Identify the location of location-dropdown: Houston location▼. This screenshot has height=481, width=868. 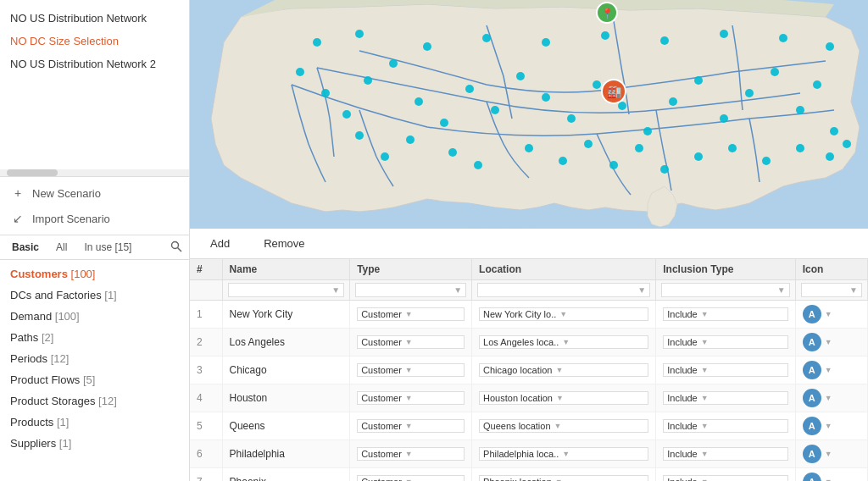
(564, 398).